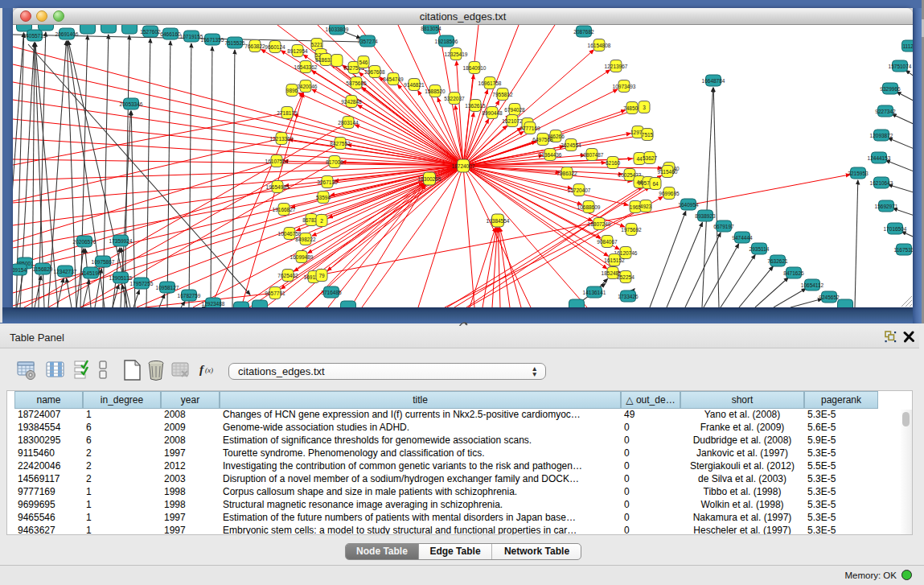 This screenshot has width=924, height=585. Describe the element at coordinates (794, 274) in the screenshot. I see `svg-text: 8471626` at that location.